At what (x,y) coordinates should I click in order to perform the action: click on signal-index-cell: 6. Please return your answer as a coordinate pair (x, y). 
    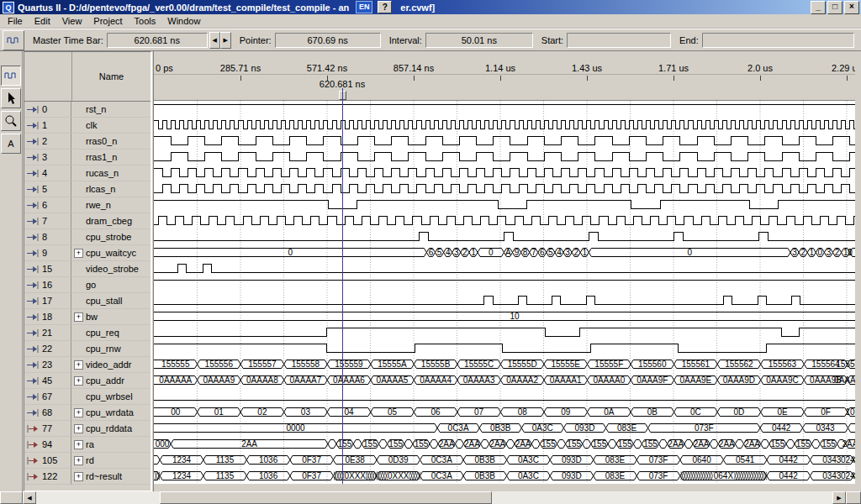
    Looking at the image, I should click on (48, 205).